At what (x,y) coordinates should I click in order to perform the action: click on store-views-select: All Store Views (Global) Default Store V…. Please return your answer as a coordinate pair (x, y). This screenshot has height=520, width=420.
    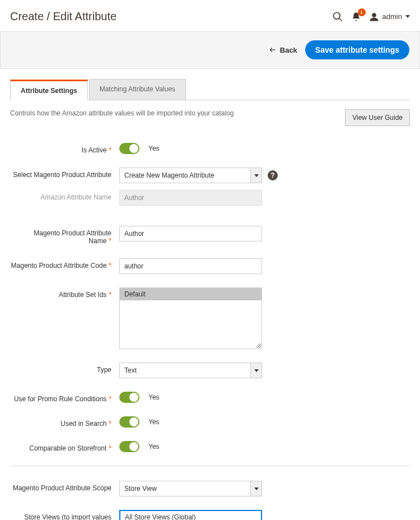
    Looking at the image, I should click on (190, 515).